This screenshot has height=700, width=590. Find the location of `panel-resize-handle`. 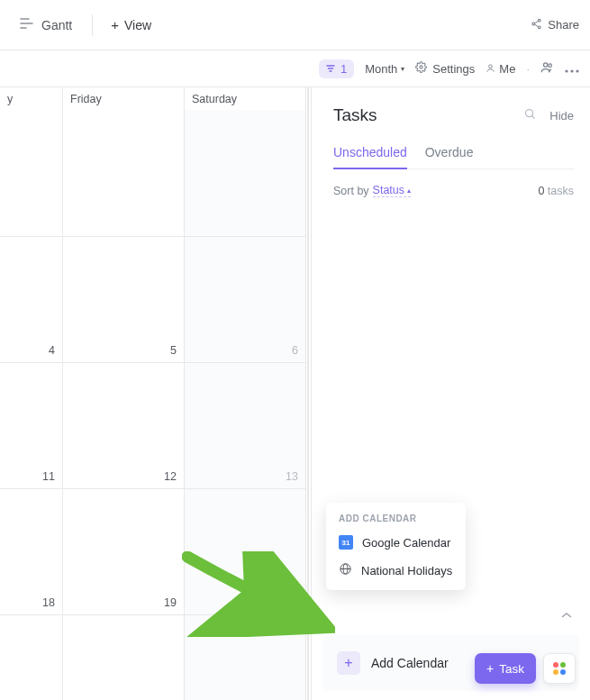

panel-resize-handle is located at coordinates (309, 393).